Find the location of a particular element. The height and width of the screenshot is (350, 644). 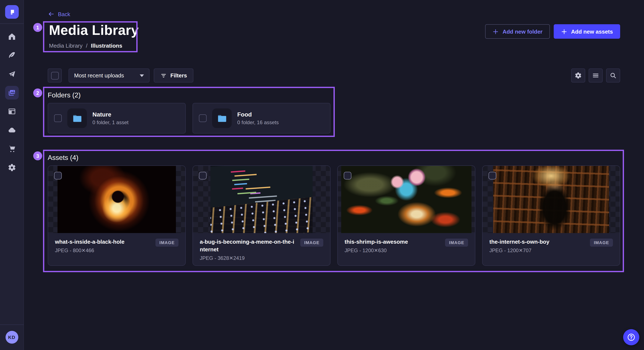

folders-heading: Folders (2) is located at coordinates (64, 95).